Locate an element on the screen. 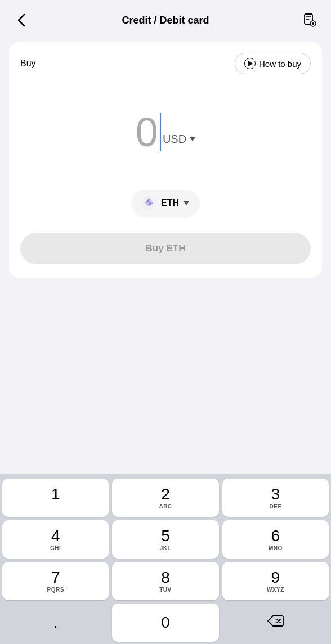 This screenshot has width=331, height=644. key-3: 3 DEF is located at coordinates (276, 498).